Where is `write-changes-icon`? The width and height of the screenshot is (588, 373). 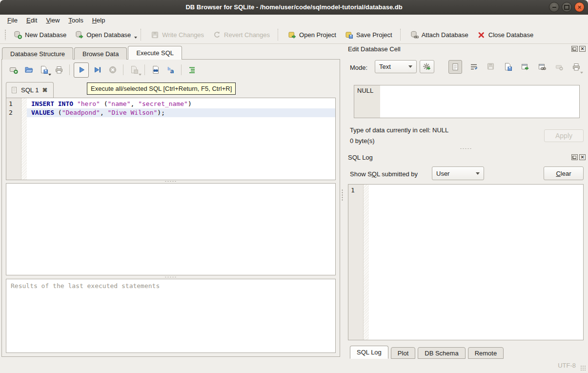
write-changes-icon is located at coordinates (155, 35).